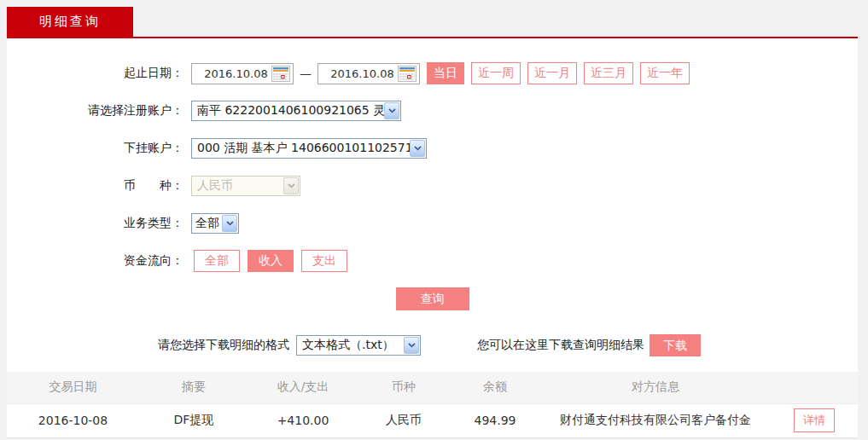 Image resolution: width=868 pixels, height=440 pixels. What do you see at coordinates (404, 387) in the screenshot?
I see `header-currency: 币种` at bounding box center [404, 387].